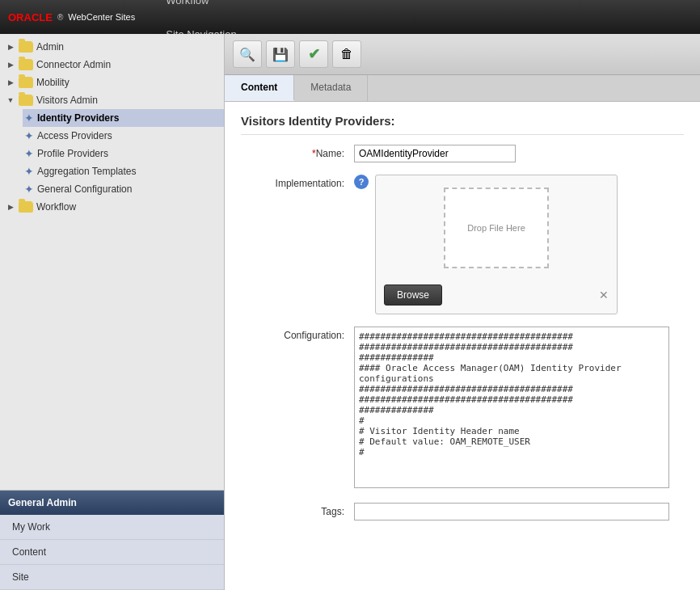  I want to click on name-field-container, so click(519, 154).